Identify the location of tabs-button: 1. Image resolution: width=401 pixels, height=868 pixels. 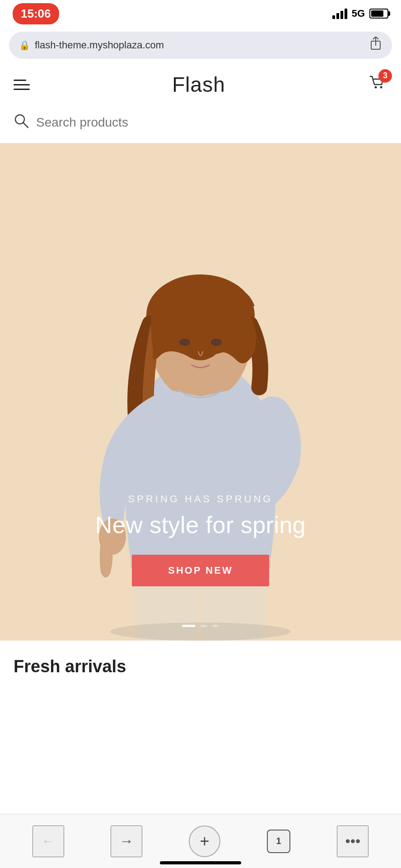
(279, 841).